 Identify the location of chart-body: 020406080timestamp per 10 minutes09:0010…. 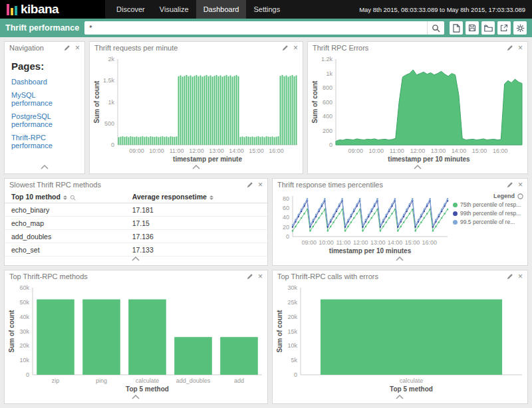
(400, 223).